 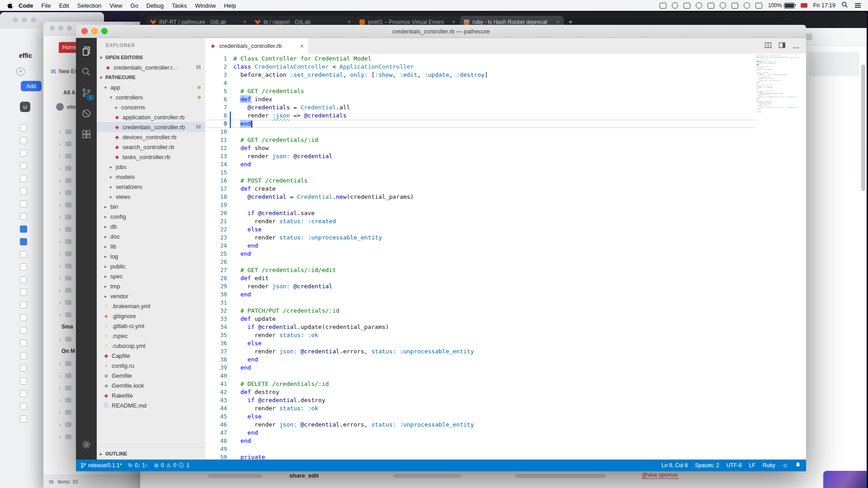 What do you see at coordinates (858, 5) in the screenshot?
I see `notification-center-icon` at bounding box center [858, 5].